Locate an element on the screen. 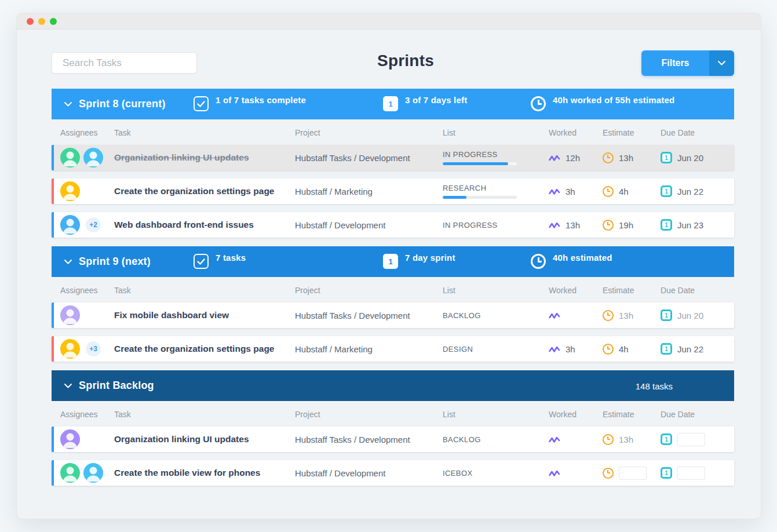 The width and height of the screenshot is (777, 532). list-label: BACKLOG is located at coordinates (462, 439).